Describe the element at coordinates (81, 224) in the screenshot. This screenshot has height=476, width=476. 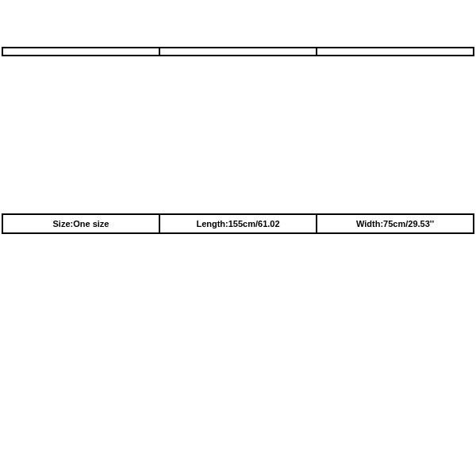
I see `cell-size: Size:One size` at that location.